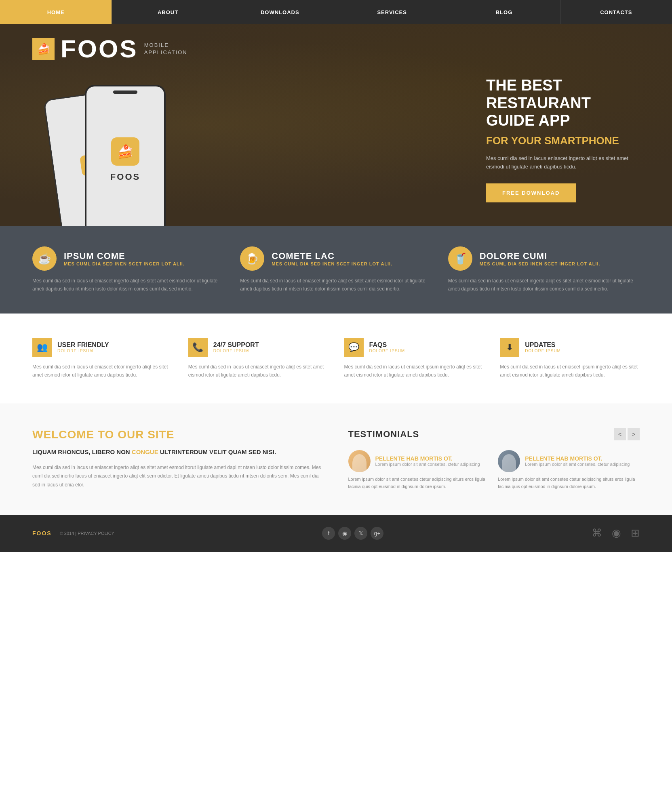  I want to click on testimonial-header-0: PELLENTE HAB MORTIS OT. Lorem ipsum dolo…, so click(419, 461).